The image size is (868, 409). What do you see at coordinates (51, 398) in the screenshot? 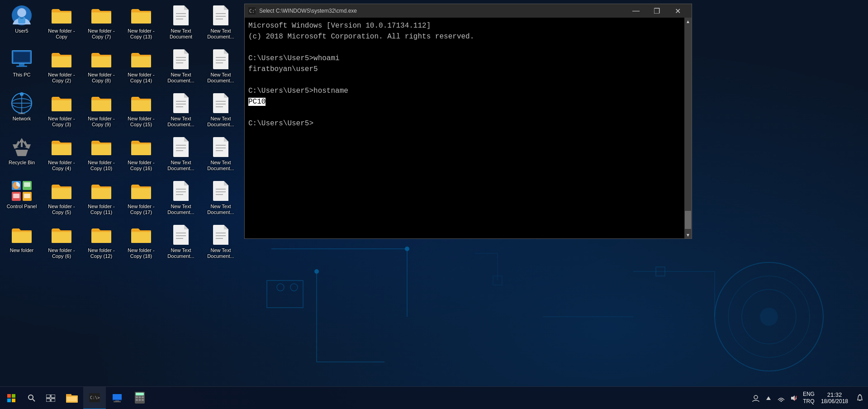
I see `task-view-button` at bounding box center [51, 398].